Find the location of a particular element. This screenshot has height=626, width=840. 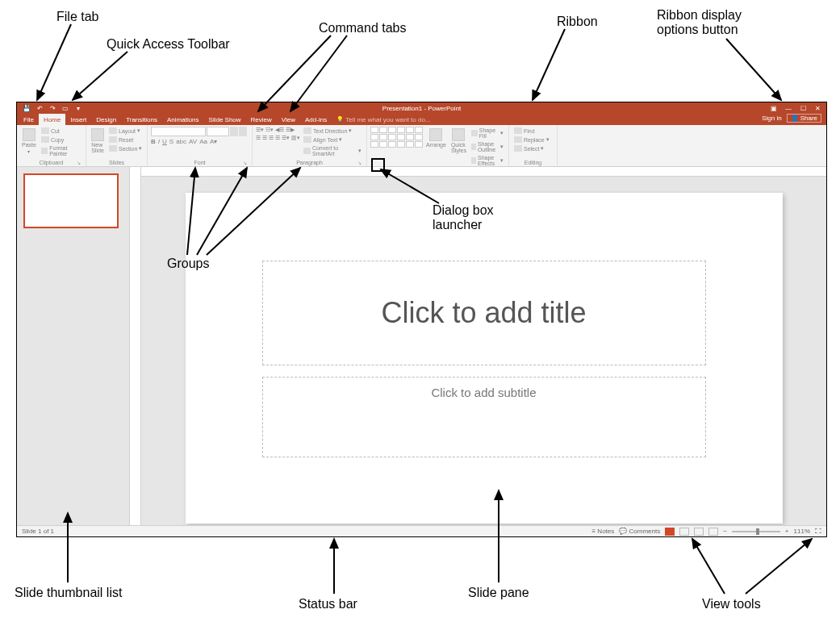

annot-groups: Groups is located at coordinates (188, 264).